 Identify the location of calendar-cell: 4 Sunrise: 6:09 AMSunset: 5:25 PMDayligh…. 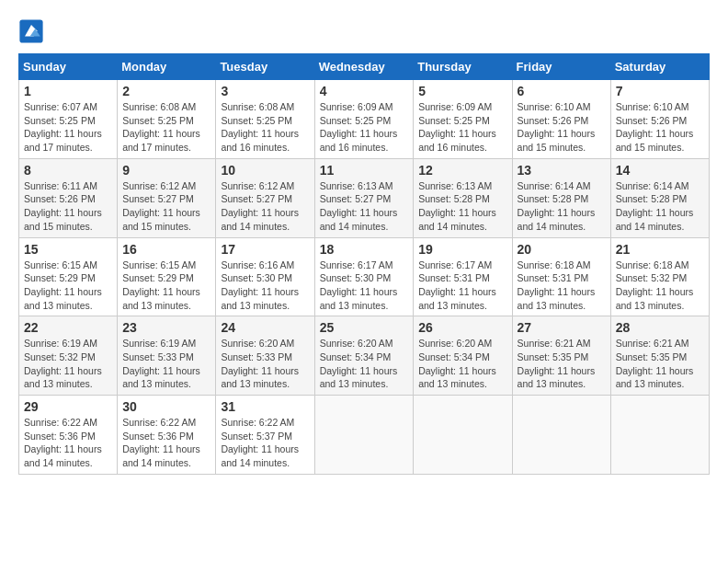
(364, 120).